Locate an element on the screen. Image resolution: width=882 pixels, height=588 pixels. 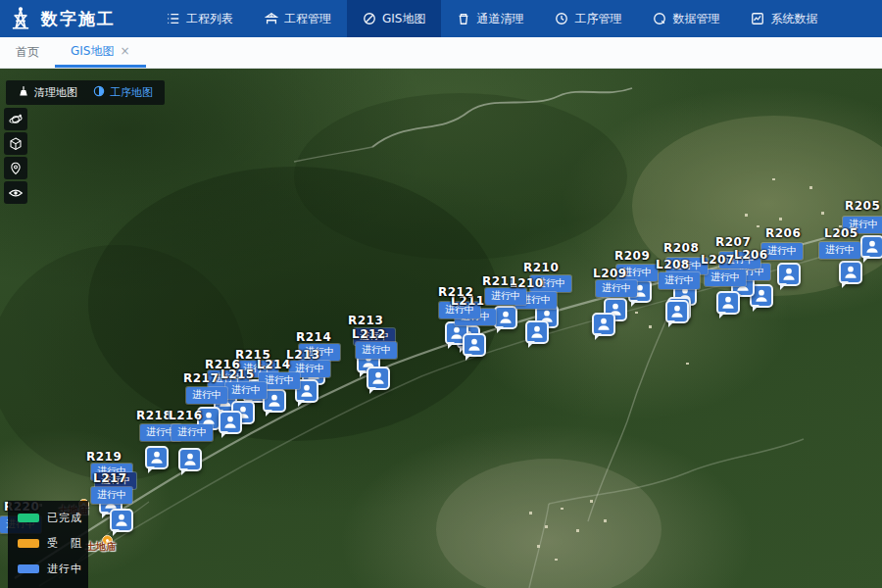
nav-item-label: 系统数据 is located at coordinates (794, 20).